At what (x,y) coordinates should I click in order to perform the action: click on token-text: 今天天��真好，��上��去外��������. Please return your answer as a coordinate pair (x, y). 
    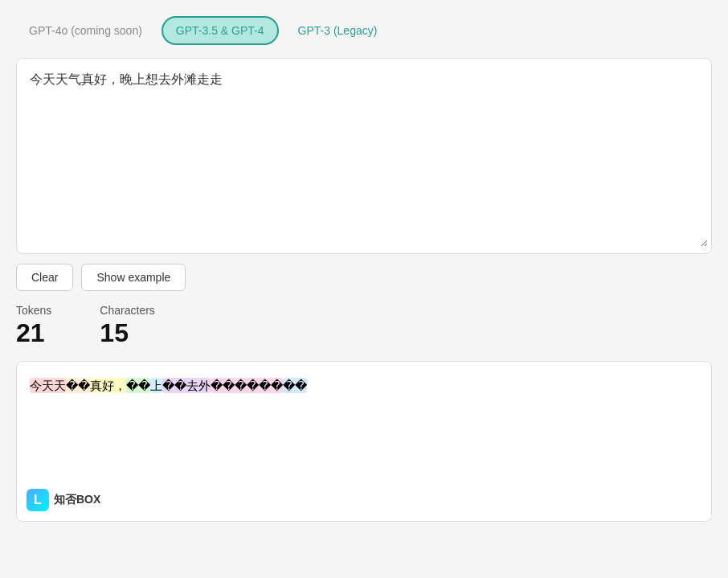
    Looking at the image, I should click on (364, 386).